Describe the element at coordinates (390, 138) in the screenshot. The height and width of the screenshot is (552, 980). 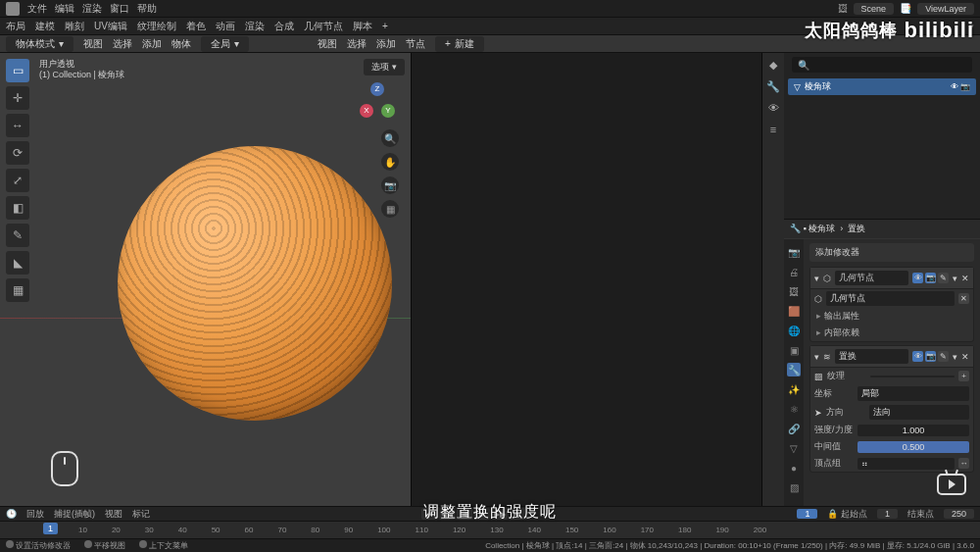
I see `zoom-icon: 🔍` at that location.